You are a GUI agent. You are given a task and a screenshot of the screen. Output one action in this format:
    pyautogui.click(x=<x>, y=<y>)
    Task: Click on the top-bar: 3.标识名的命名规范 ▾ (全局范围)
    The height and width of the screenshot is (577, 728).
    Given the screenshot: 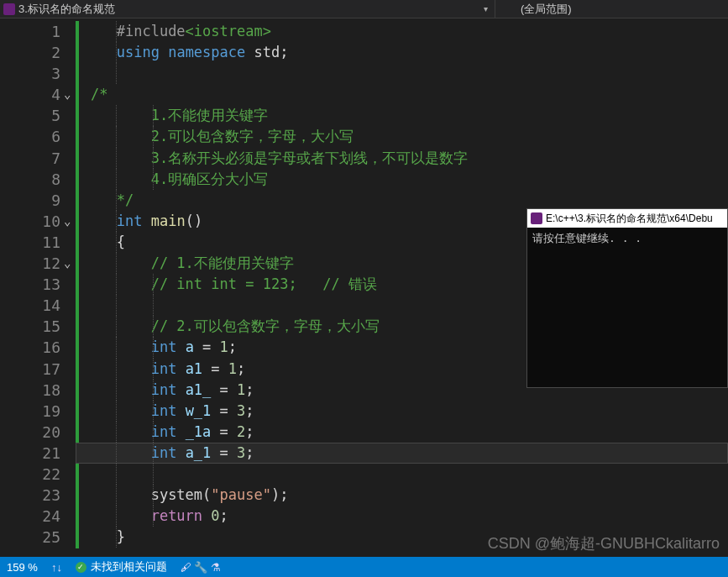 What is the action you would take?
    pyautogui.click(x=364, y=9)
    